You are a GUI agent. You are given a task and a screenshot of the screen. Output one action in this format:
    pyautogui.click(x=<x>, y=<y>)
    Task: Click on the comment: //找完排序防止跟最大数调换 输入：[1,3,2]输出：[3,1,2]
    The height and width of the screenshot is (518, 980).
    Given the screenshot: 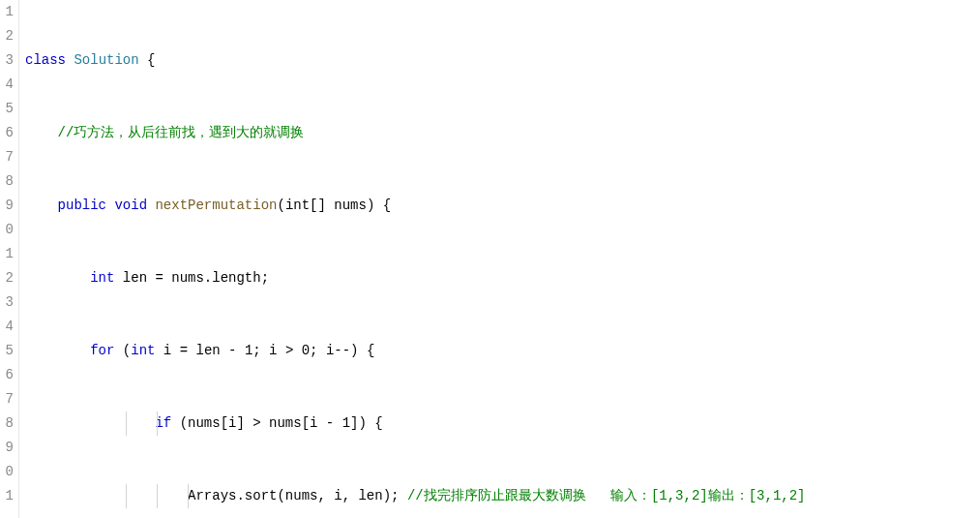 What is the action you would take?
    pyautogui.click(x=607, y=496)
    